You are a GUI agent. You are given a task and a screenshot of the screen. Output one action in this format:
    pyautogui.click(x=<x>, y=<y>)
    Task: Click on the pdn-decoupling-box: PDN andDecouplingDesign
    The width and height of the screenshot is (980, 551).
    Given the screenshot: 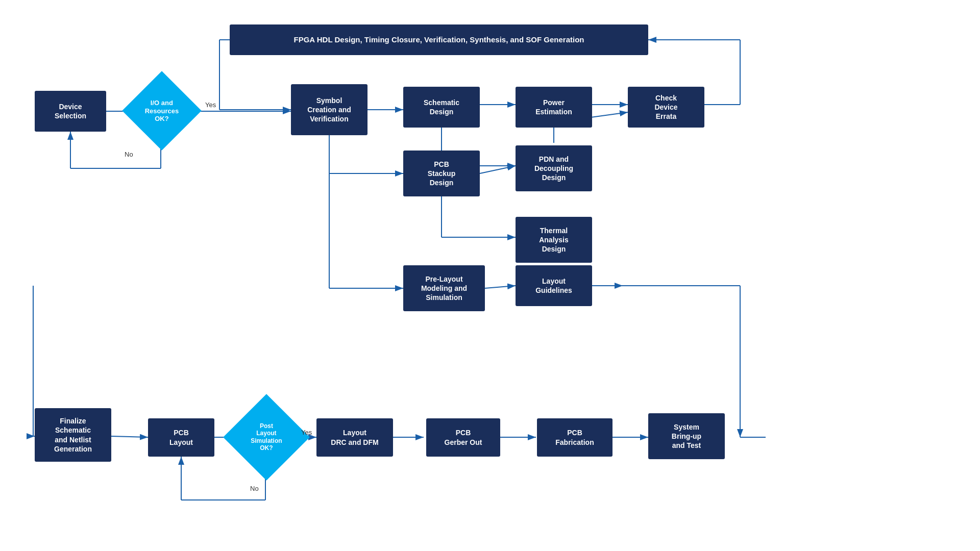 What is the action you would take?
    pyautogui.click(x=554, y=168)
    